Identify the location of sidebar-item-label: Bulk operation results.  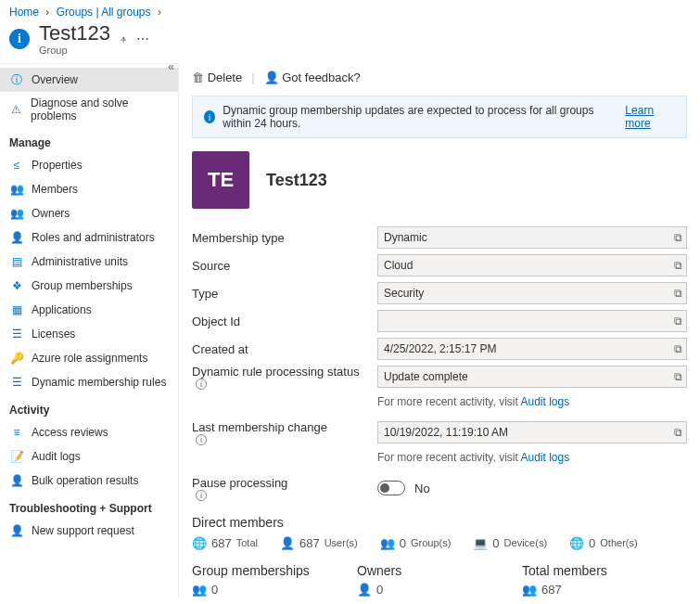
(85, 481).